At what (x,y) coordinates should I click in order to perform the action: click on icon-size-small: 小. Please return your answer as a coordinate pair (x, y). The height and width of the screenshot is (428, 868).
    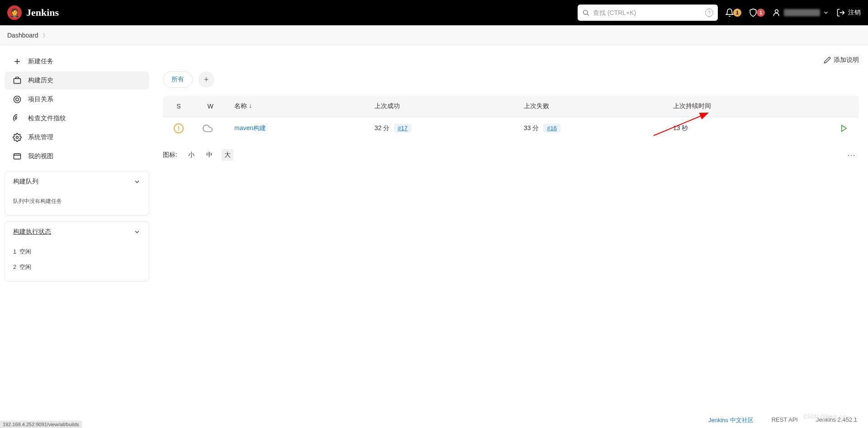
    Looking at the image, I should click on (191, 155).